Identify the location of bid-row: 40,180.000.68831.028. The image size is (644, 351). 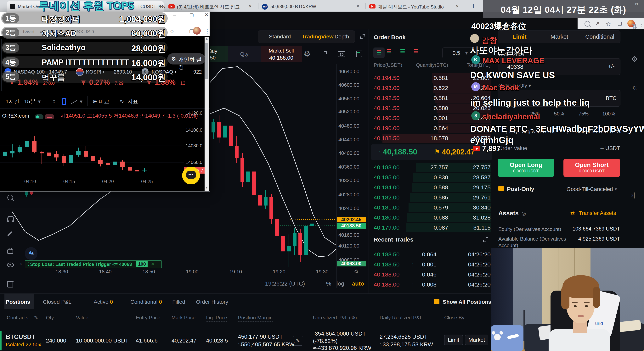
(432, 218).